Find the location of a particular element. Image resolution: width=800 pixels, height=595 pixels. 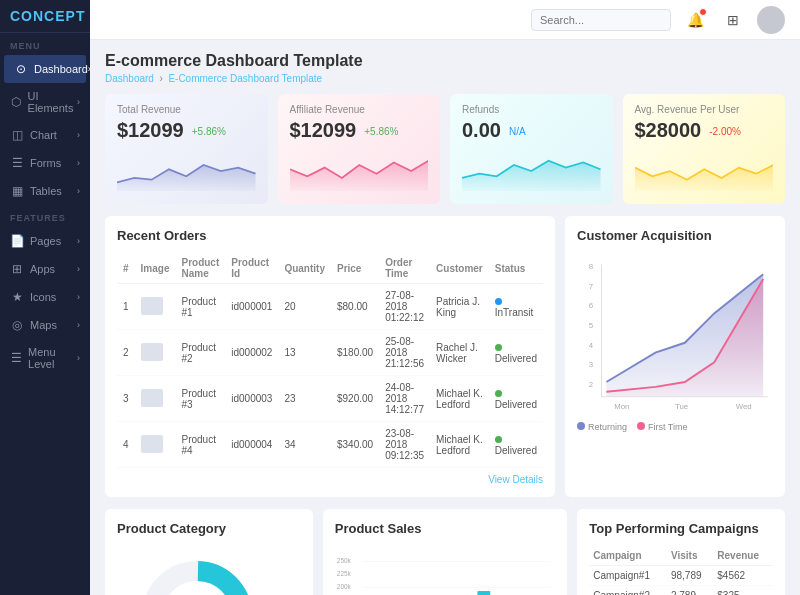

sidebar-item-label: Icons is located at coordinates (43, 297).